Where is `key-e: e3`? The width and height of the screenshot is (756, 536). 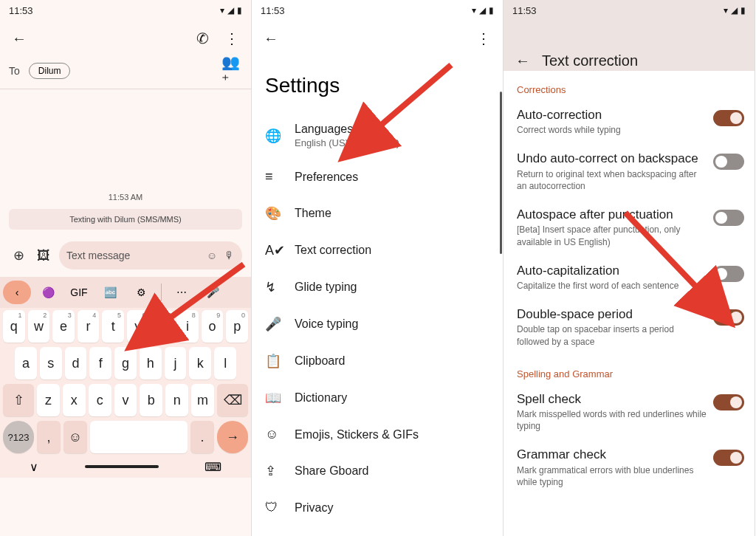 key-e: e3 is located at coordinates (63, 326).